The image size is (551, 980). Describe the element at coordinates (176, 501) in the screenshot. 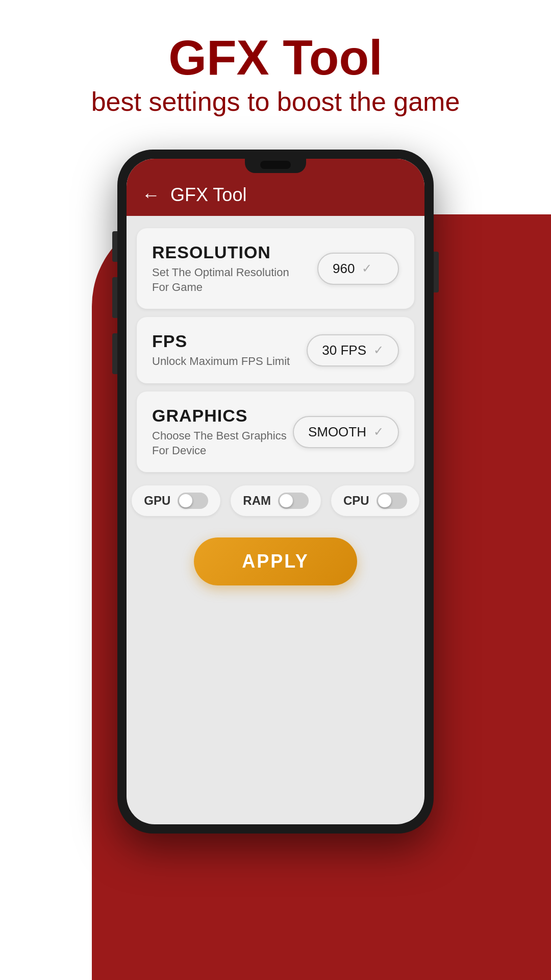

I see `gpu-toggle-item: GPU` at that location.